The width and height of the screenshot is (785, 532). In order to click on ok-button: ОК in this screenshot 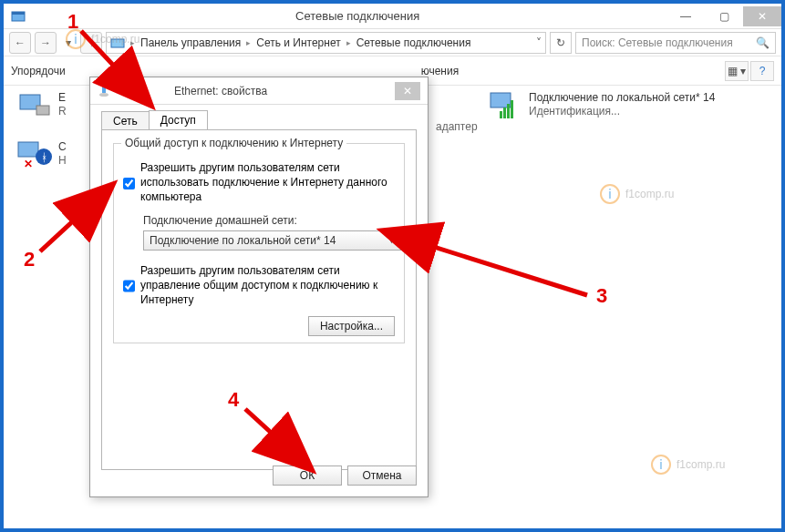, I will do `click(307, 476)`.